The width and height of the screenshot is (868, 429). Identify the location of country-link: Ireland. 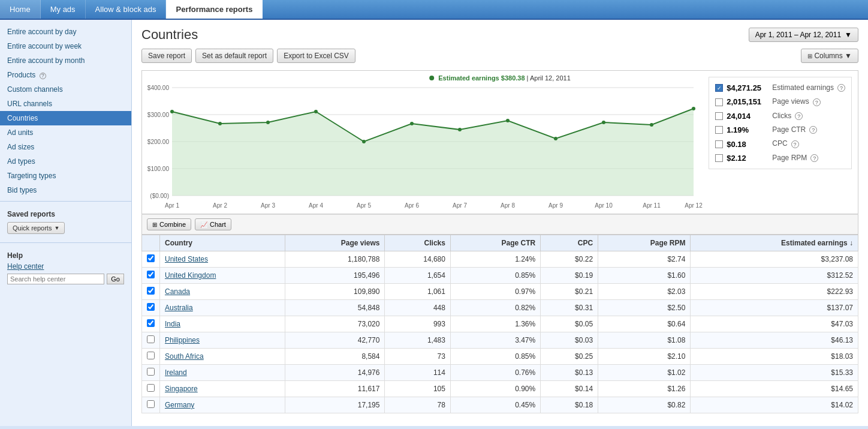
(176, 373).